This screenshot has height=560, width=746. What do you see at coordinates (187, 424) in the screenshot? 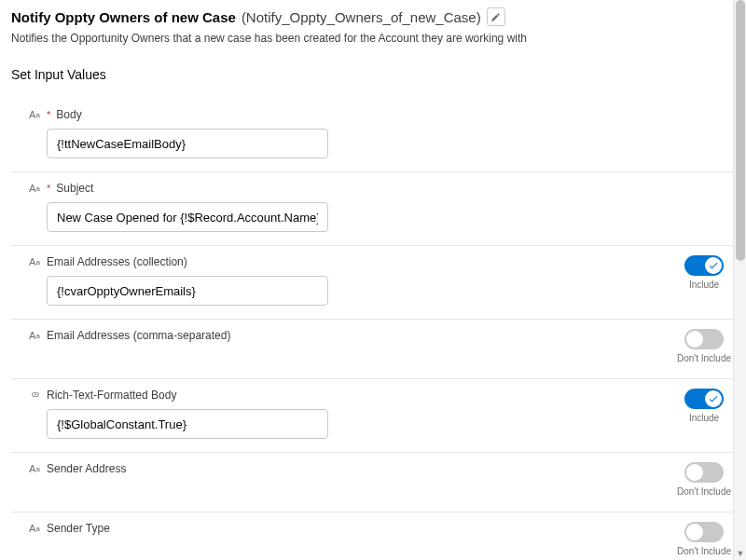
I see `rich-text-input` at bounding box center [187, 424].